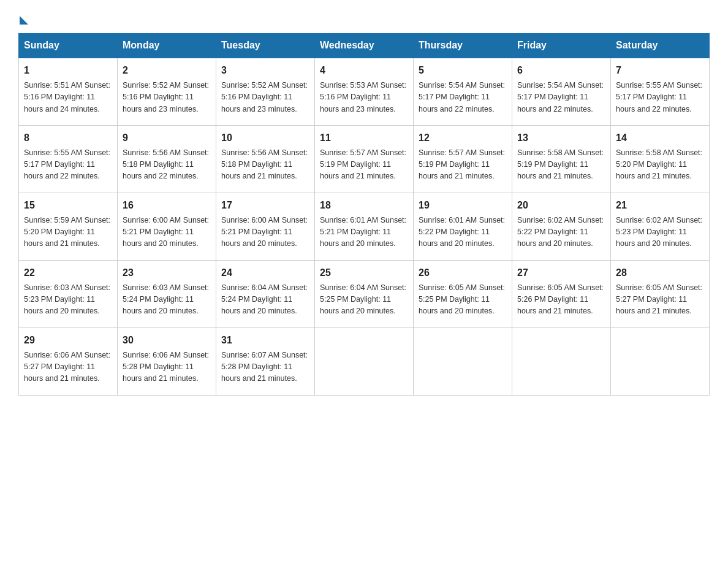  Describe the element at coordinates (167, 226) in the screenshot. I see `calendar-cell: 16Sunrise: 6:00 AM Sunset: 5:21 PM Dayli…` at that location.